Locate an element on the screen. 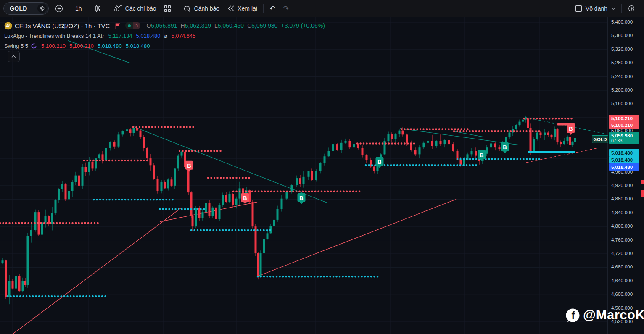 This screenshot has height=334, width=644. legend-indicator-row-swing: Swing 5 5 5,100.210 5,100.210 5,018.480 … is located at coordinates (165, 46).